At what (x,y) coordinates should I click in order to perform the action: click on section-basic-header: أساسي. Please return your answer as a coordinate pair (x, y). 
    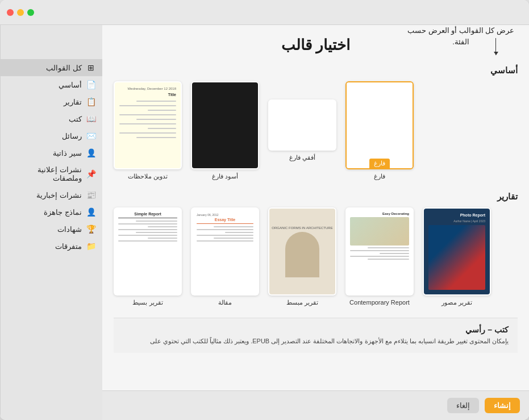
    Looking at the image, I should click on (316, 70).